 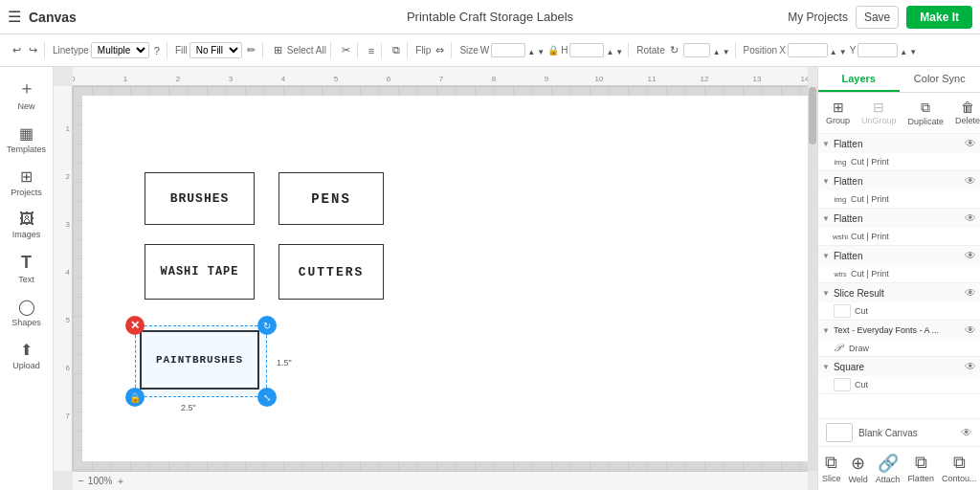 I want to click on sidebar-item-projects: ⊞ Projects, so click(x=27, y=182).